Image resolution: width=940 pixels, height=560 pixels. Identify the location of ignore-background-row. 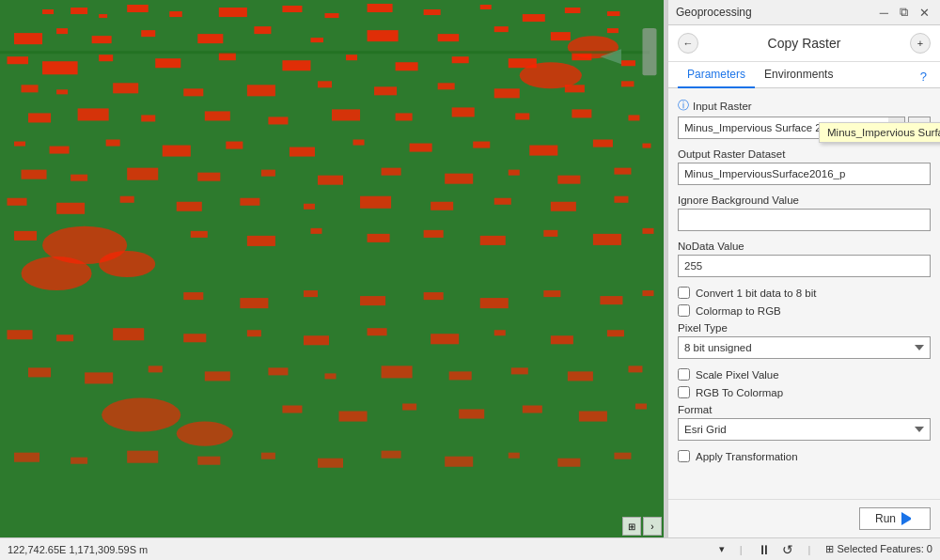
(805, 220).